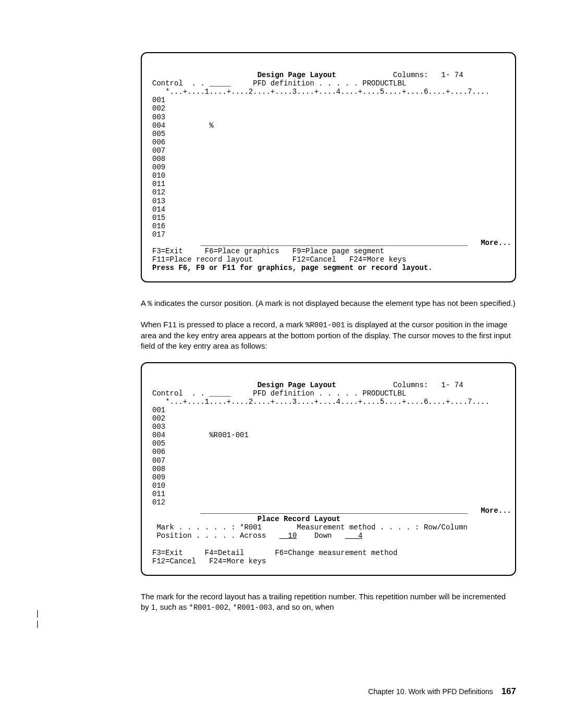 Image resolution: width=563 pixels, height=728 pixels. Describe the element at coordinates (253, 536) in the screenshot. I see `across-label: Across` at that location.